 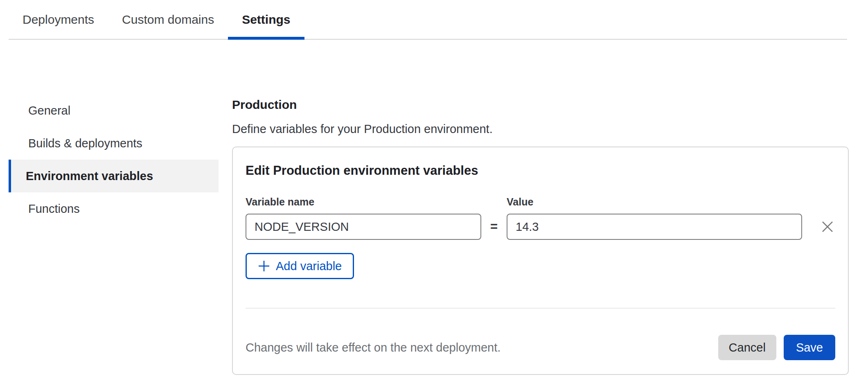 I want to click on deployment-note: Changes will take effect on the next dep…, so click(x=373, y=348).